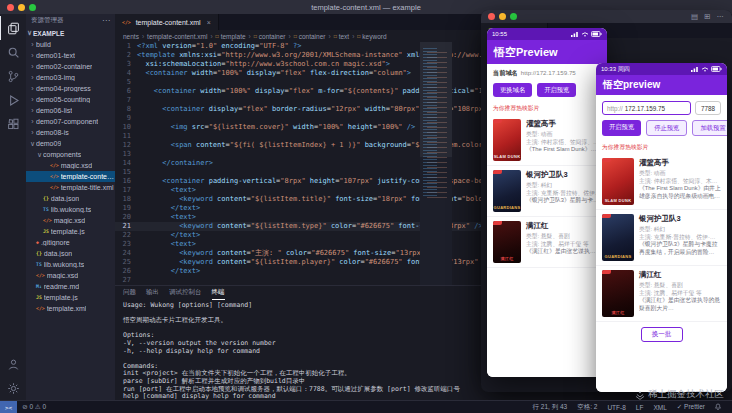 This screenshot has height=413, width=732. What do you see at coordinates (152, 293) in the screenshot?
I see `panel-tab-输出: 输出` at bounding box center [152, 293].